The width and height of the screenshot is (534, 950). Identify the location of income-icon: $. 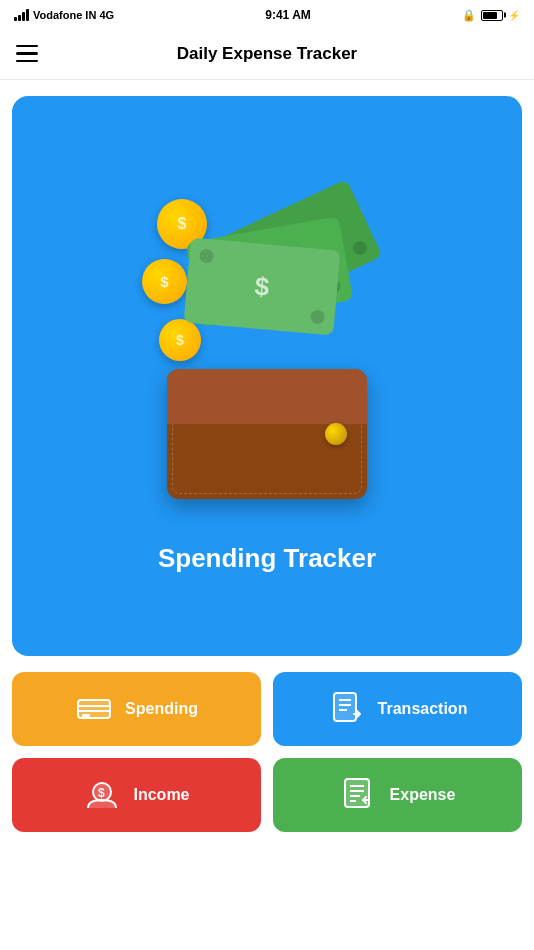
(102, 795).